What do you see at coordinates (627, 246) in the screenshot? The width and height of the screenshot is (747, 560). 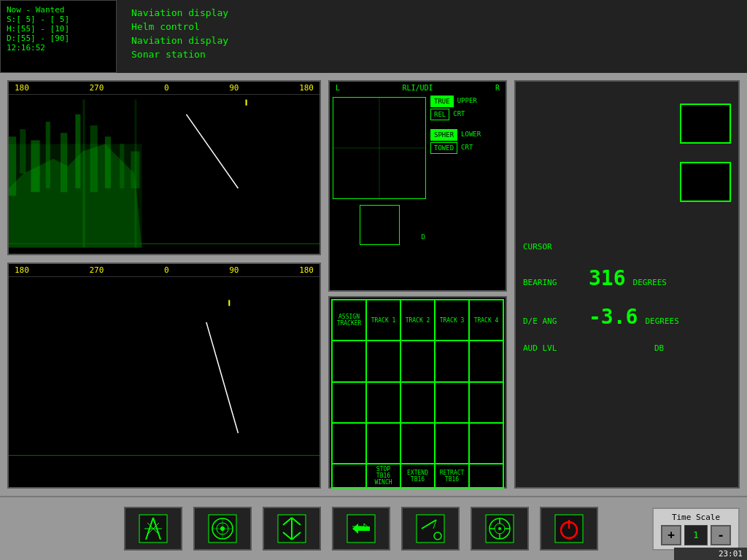 I see `cursor-readout: CURSOR` at bounding box center [627, 246].